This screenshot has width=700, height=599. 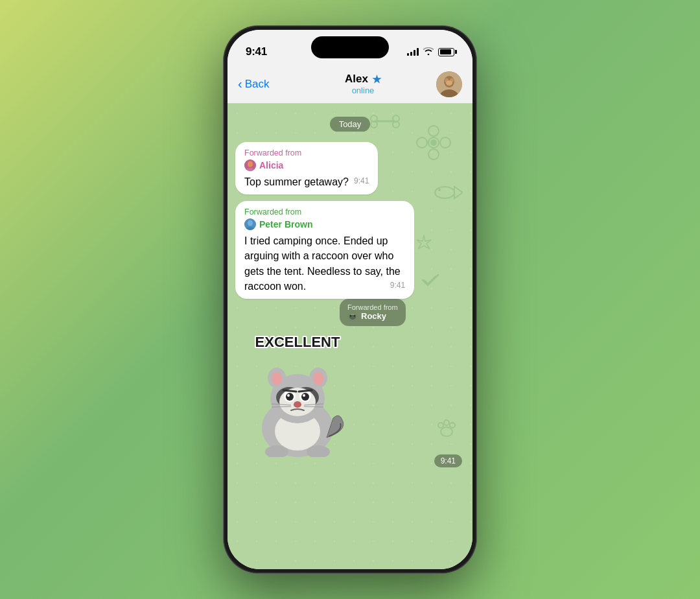 What do you see at coordinates (363, 79) in the screenshot?
I see `nav-title: Alex ★` at bounding box center [363, 79].